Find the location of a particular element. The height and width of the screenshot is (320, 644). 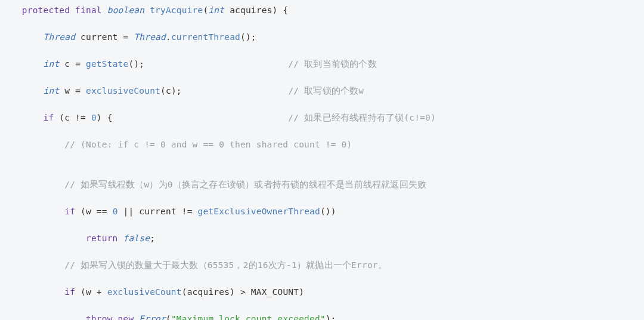

comment: // 如果写入锁的数量大于最大数（65535，2的16次方-1）就抛出一个Err… is located at coordinates (225, 265).